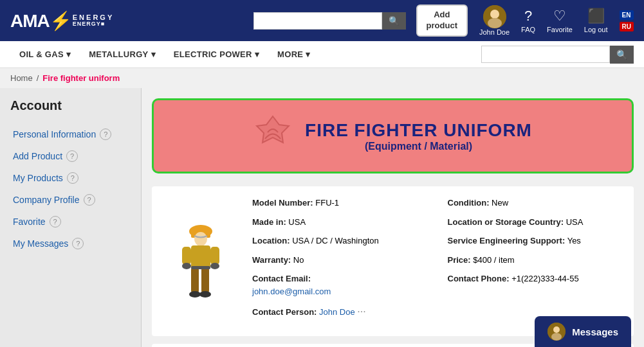  I want to click on location-label: Location:, so click(271, 240).